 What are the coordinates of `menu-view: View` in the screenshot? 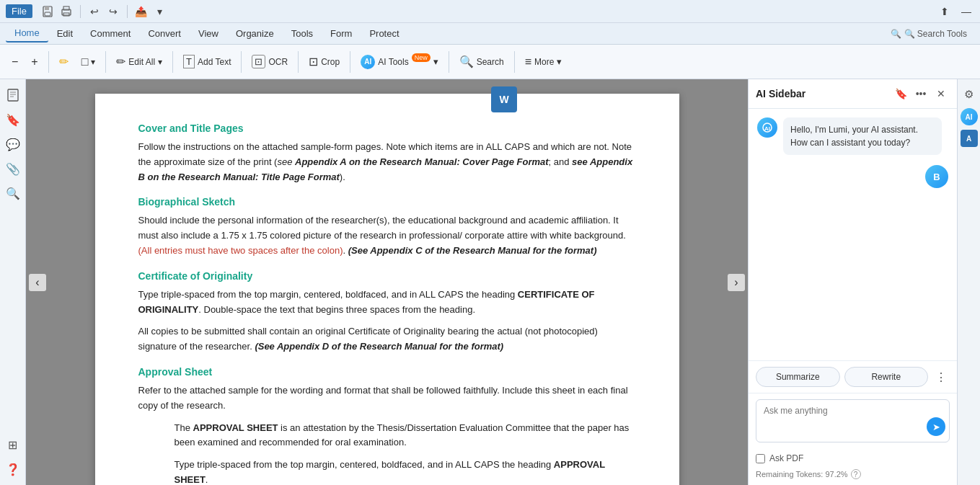 It's located at (208, 33).